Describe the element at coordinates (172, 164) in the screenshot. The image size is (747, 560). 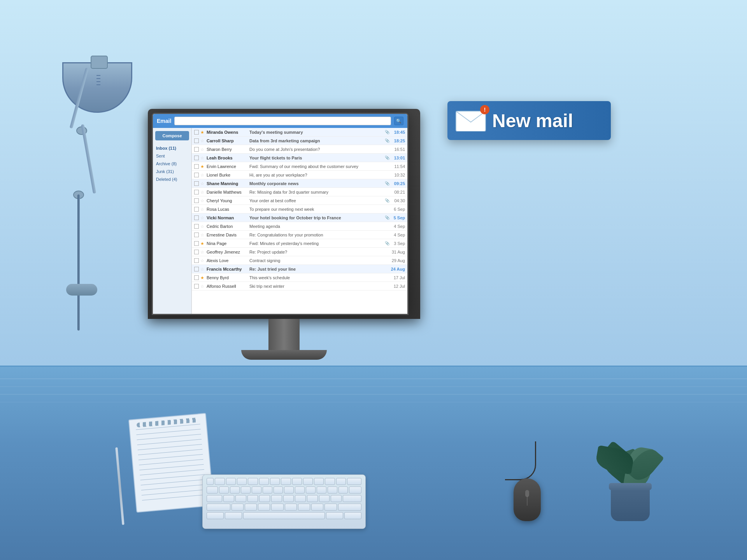
I see `sidebar-item-archive: Archive (8)` at that location.